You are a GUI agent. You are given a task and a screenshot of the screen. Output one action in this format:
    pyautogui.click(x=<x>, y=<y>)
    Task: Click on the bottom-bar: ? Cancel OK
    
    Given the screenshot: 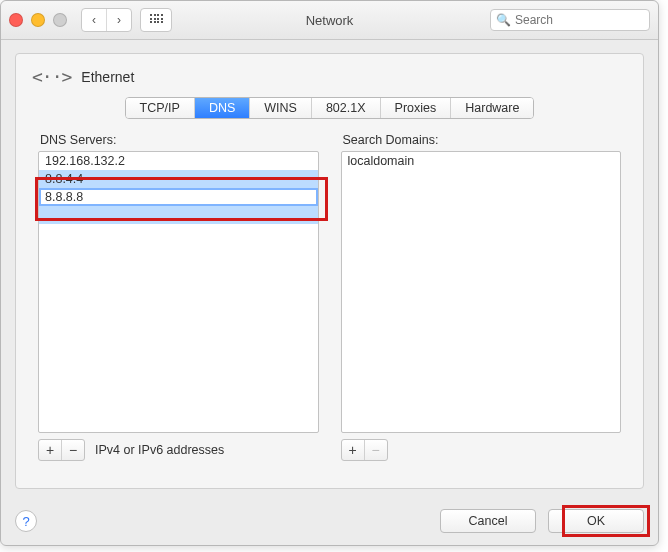 What is the action you would take?
    pyautogui.click(x=330, y=521)
    